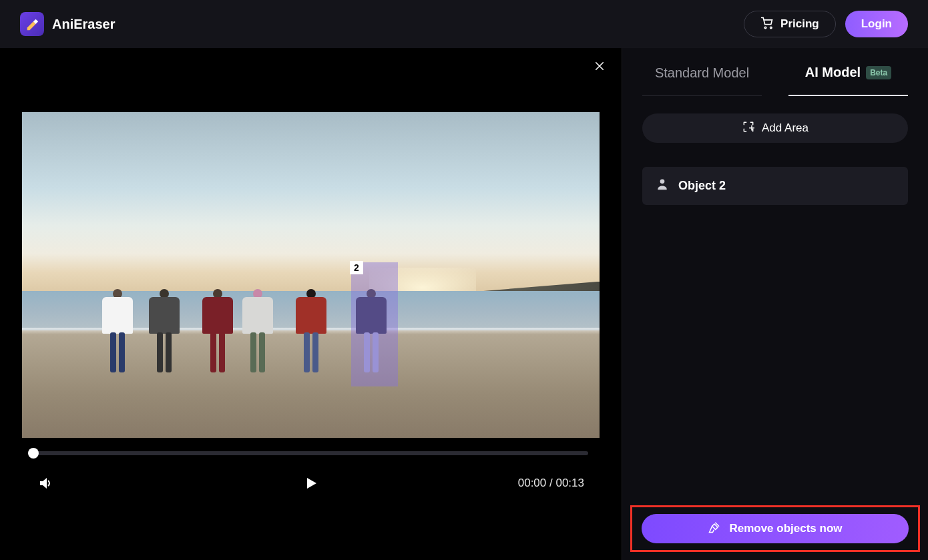  Describe the element at coordinates (357, 268) in the screenshot. I see `selection-label: 2` at that location.